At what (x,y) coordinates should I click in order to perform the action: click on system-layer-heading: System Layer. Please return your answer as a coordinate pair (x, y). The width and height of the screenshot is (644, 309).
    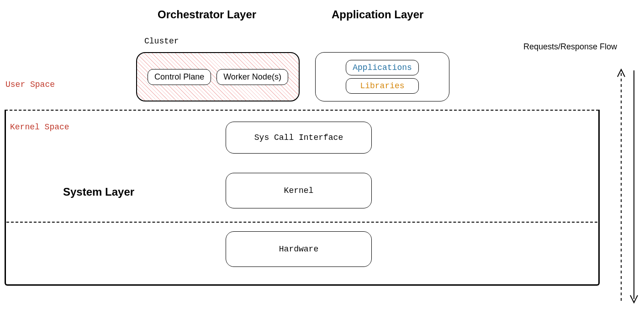
    Looking at the image, I should click on (99, 192).